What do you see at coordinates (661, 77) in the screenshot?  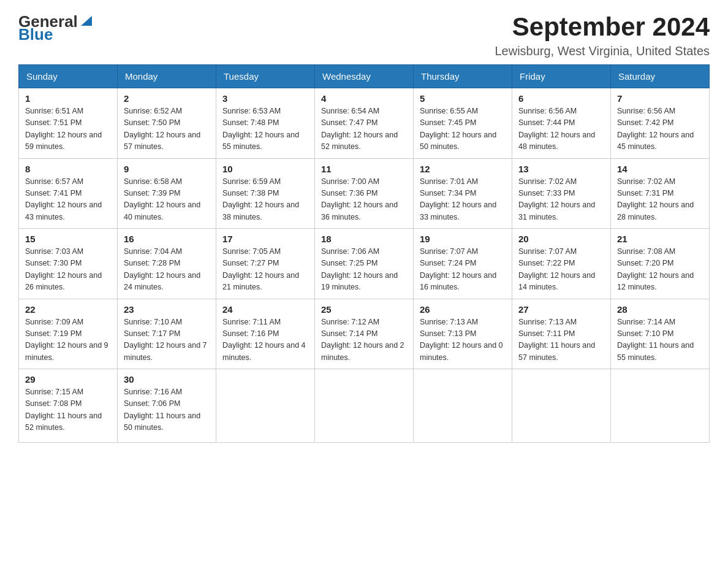 I see `col-saturday: Saturday` at bounding box center [661, 77].